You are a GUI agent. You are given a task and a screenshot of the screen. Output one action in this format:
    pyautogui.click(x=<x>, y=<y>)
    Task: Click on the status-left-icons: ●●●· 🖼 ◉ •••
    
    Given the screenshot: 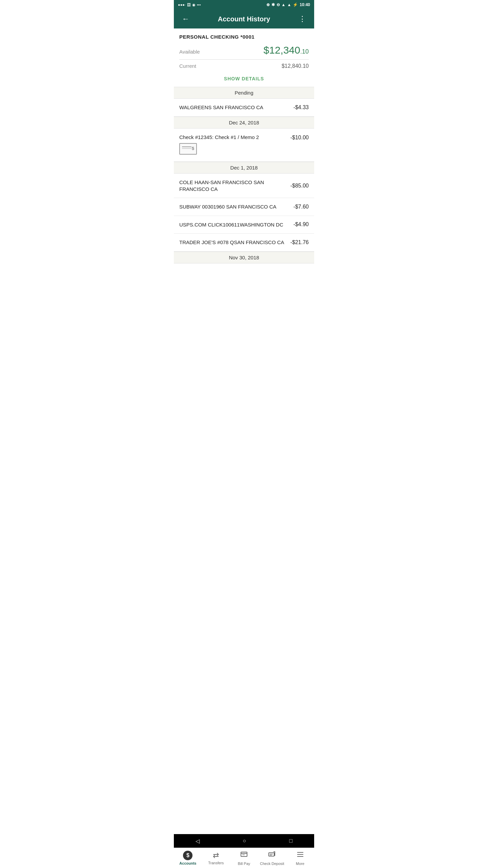 What is the action you would take?
    pyautogui.click(x=189, y=5)
    